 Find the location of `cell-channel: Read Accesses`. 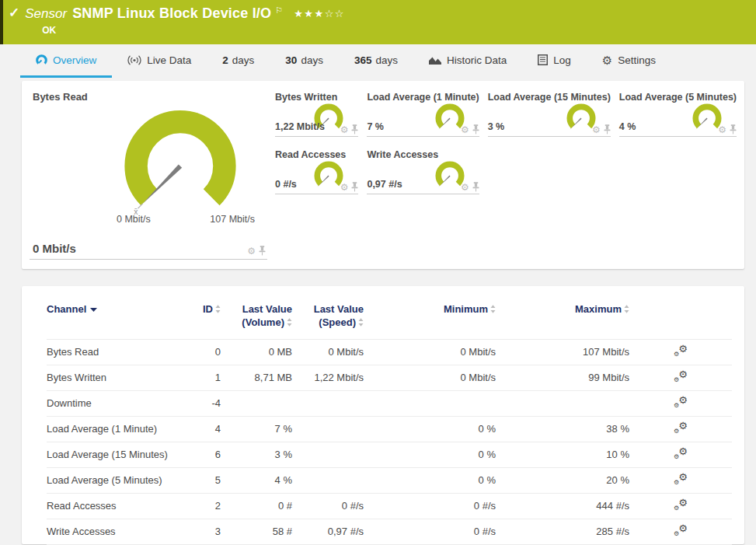

cell-channel: Read Accesses is located at coordinates (120, 505).